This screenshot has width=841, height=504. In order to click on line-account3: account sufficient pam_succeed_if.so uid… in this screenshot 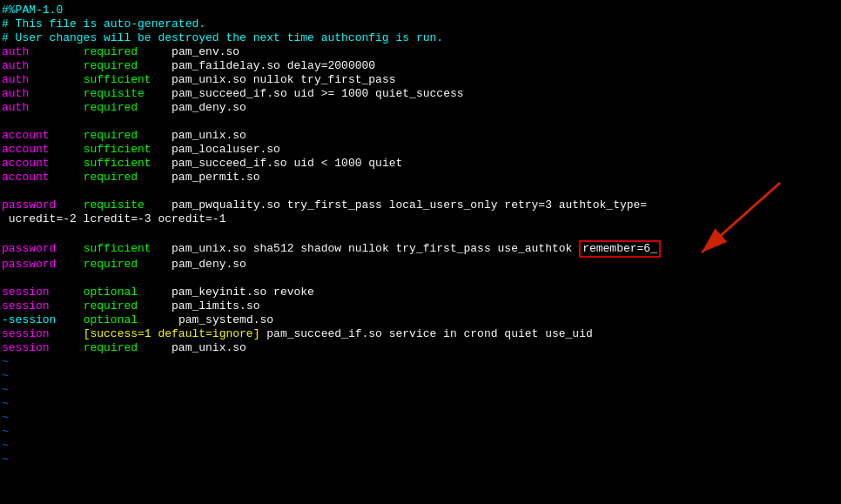, I will do `click(420, 164)`.